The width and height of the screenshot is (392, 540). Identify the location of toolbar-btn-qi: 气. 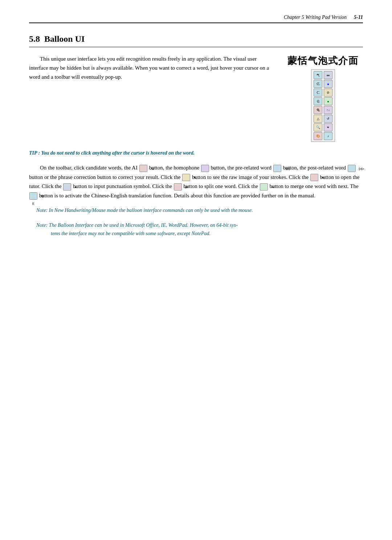
(318, 75).